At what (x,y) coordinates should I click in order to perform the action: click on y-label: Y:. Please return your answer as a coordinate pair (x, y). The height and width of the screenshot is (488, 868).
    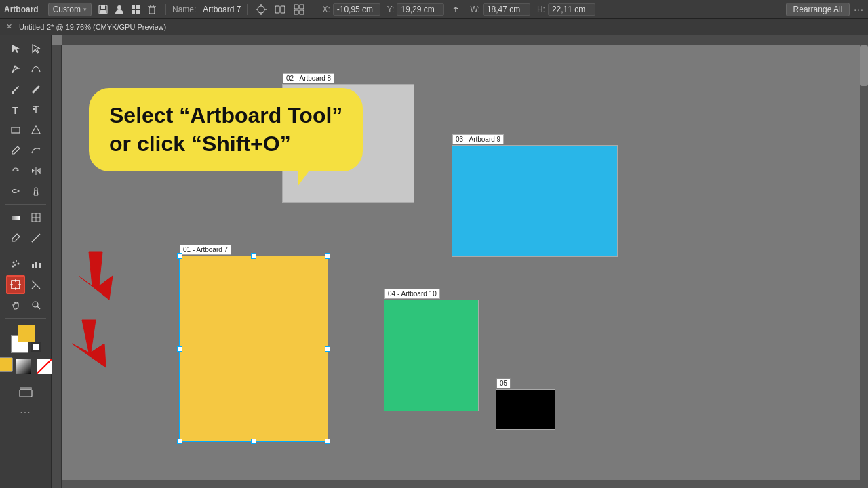
    Looking at the image, I should click on (391, 9).